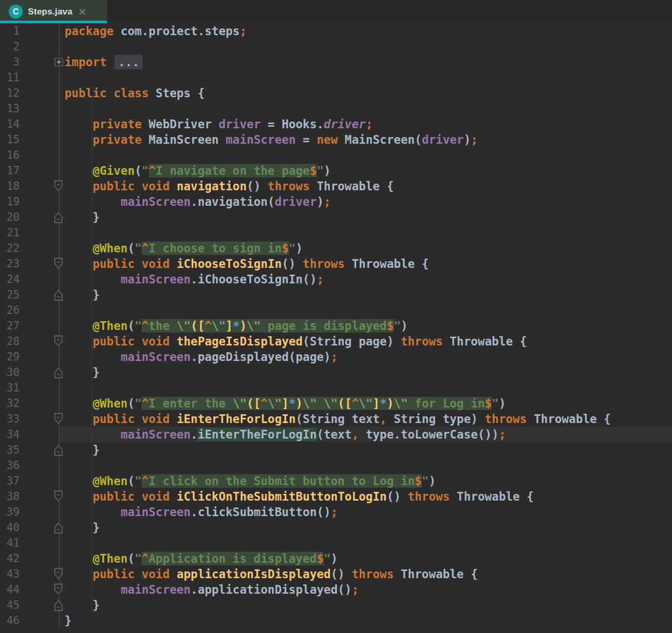 This screenshot has width=672, height=633. Describe the element at coordinates (30, 78) in the screenshot. I see `gutter-cell: 11` at that location.